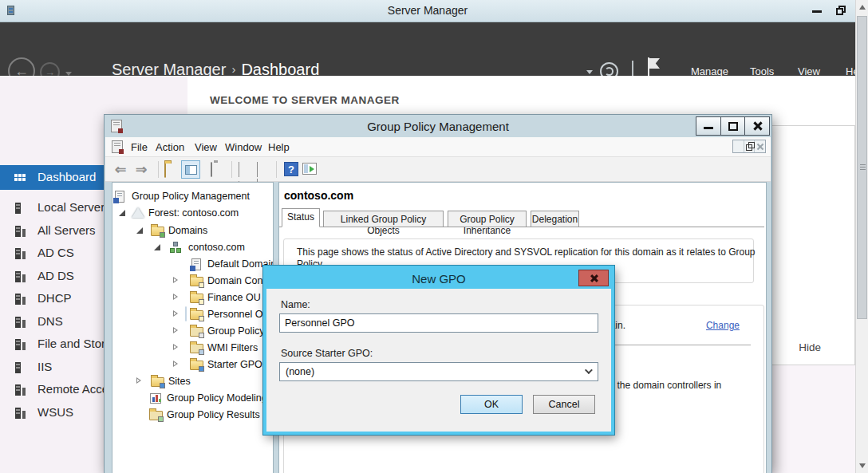  Describe the element at coordinates (20, 231) in the screenshot. I see `all-servers-icon` at that location.